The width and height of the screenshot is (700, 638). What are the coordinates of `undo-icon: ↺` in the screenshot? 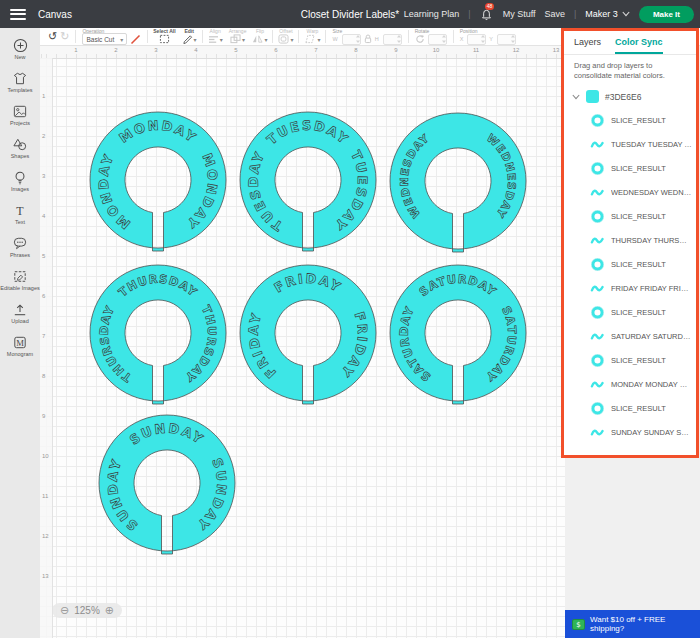 It's located at (52, 36).